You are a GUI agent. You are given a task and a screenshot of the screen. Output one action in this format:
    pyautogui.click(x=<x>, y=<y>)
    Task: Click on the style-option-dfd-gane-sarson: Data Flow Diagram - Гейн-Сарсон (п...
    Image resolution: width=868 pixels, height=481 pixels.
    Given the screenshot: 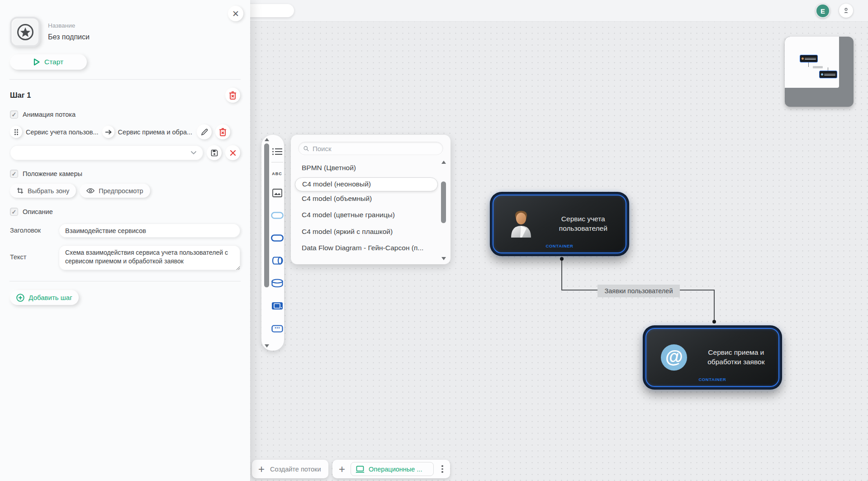 What is the action you would take?
    pyautogui.click(x=365, y=248)
    